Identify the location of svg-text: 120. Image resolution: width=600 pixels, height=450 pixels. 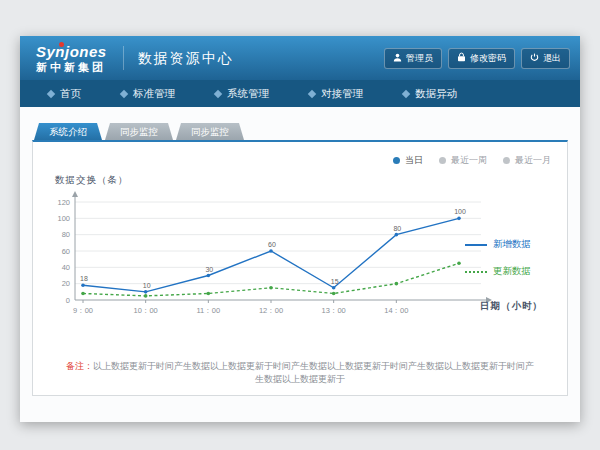
(64, 202).